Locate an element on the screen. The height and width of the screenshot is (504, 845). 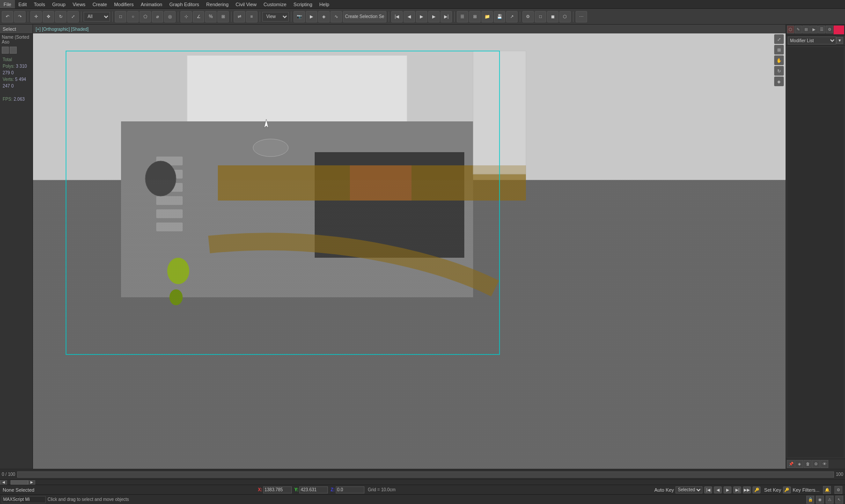
layer-button: ☰ is located at coordinates (463, 17).